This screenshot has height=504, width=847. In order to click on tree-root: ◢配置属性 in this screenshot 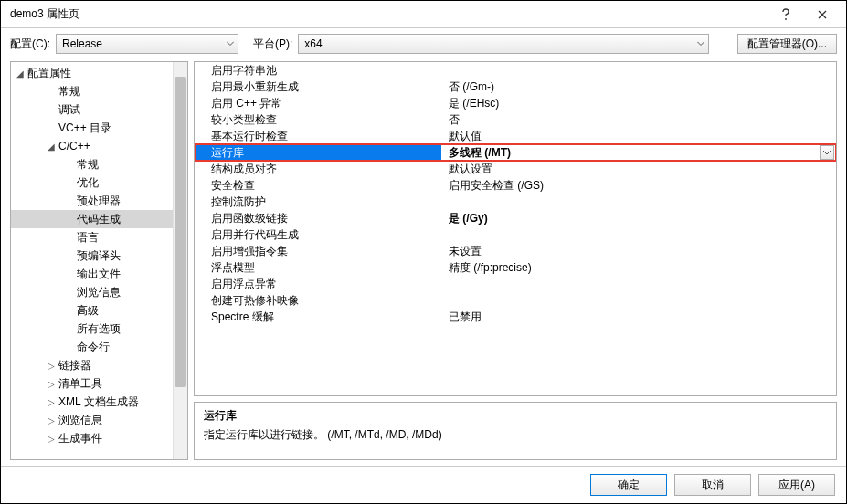, I will do `click(91, 73)`.